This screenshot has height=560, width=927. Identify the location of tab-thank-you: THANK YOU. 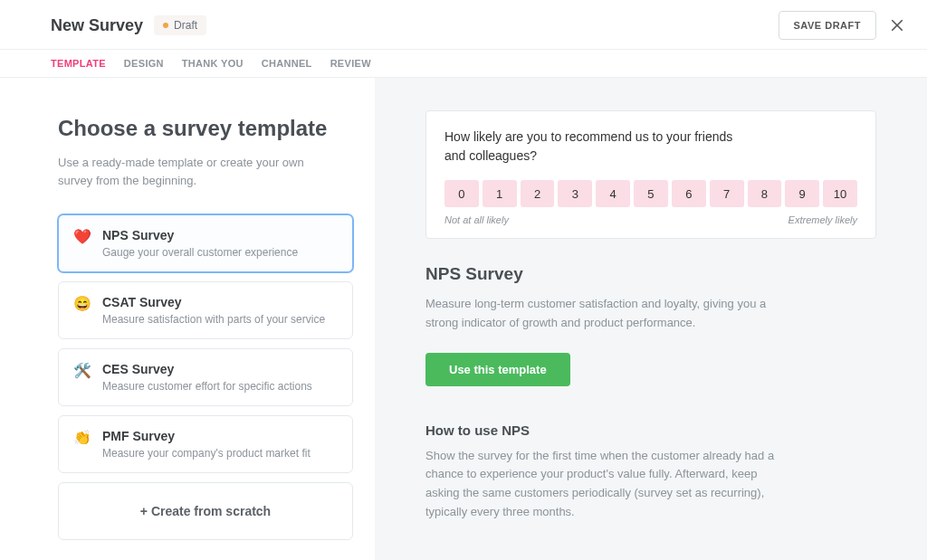
(213, 63).